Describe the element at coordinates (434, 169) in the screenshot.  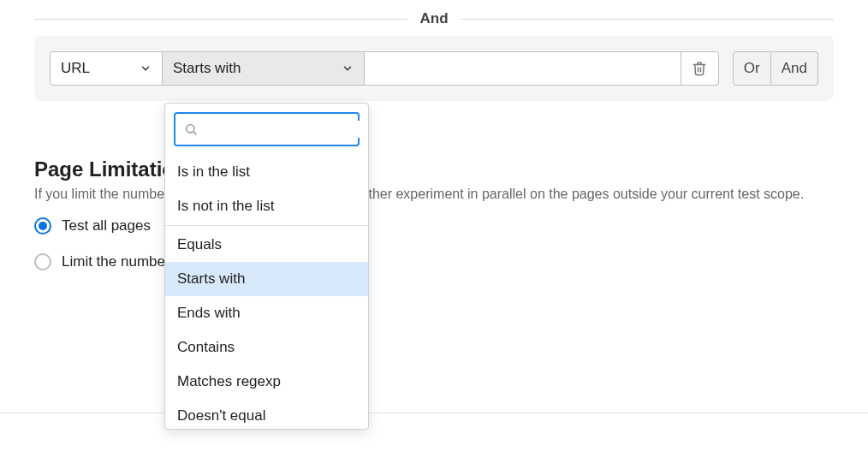
I see `section-heading: Page Limitation` at that location.